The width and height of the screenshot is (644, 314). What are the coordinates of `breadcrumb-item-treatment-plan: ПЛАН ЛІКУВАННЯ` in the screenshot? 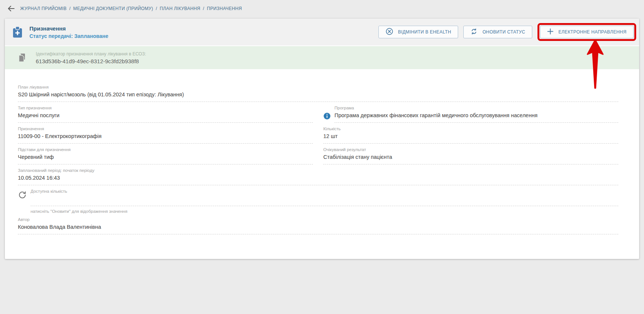 It's located at (180, 9).